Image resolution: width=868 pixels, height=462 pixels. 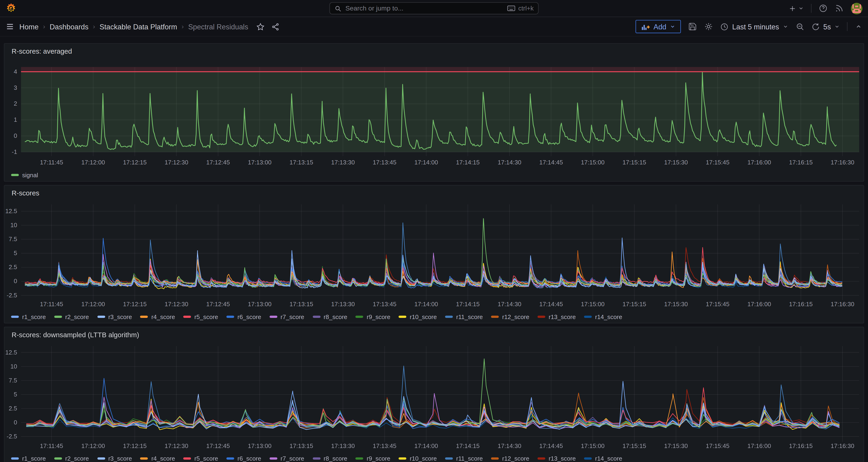 I want to click on star-icon, so click(x=261, y=26).